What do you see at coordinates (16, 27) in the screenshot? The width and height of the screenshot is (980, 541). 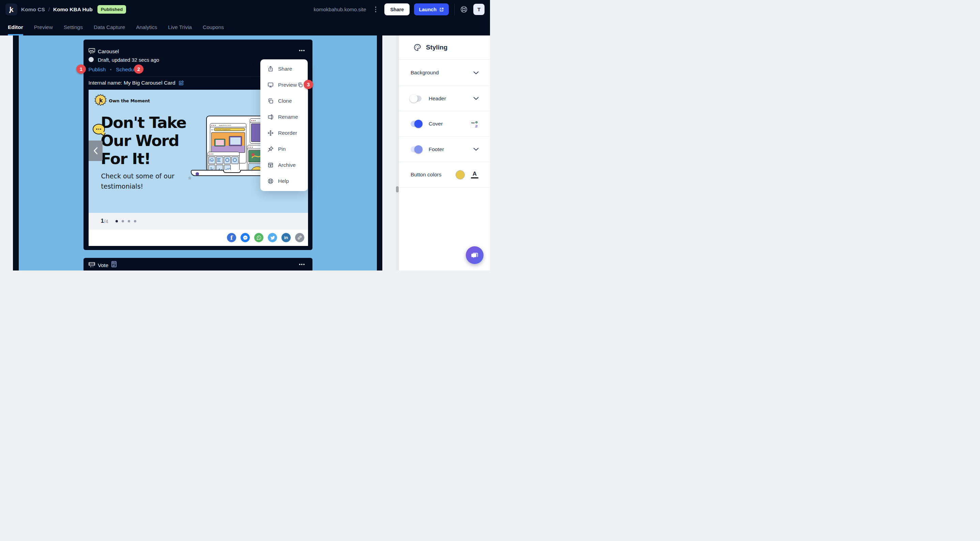 I see `tab-editor: Editor` at bounding box center [16, 27].